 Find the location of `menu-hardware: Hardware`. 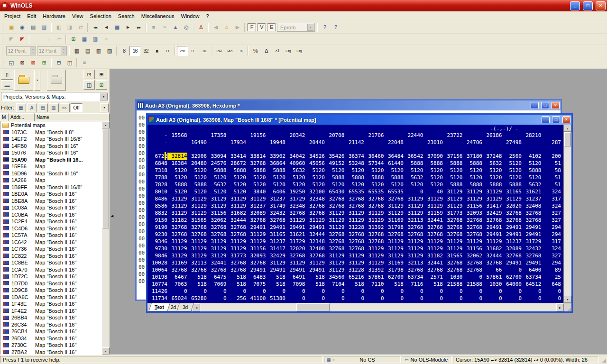

menu-hardware: Hardware is located at coordinates (54, 16).